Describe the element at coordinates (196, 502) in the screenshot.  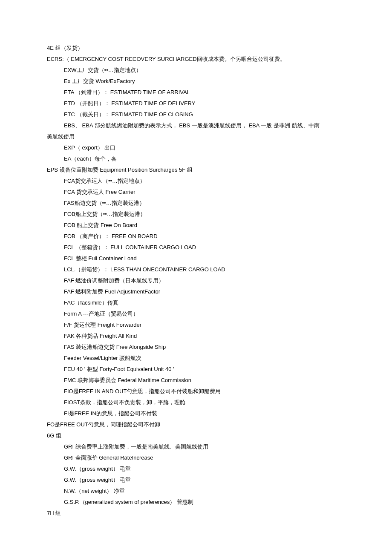
I see `text-line: G.S.P.（generalized system of preferences…` at that location.